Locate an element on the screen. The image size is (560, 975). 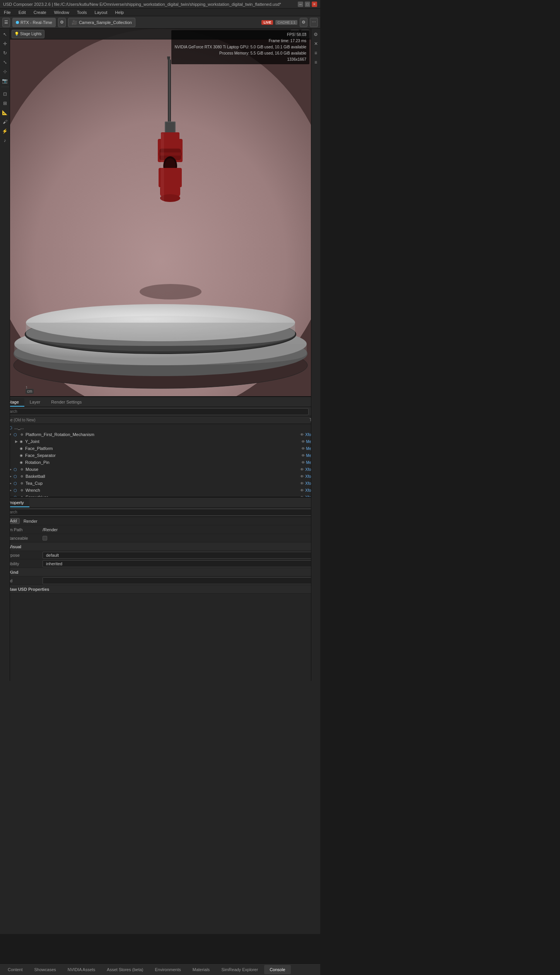
tab-render-settings: Render Settings is located at coordinates (67, 402).